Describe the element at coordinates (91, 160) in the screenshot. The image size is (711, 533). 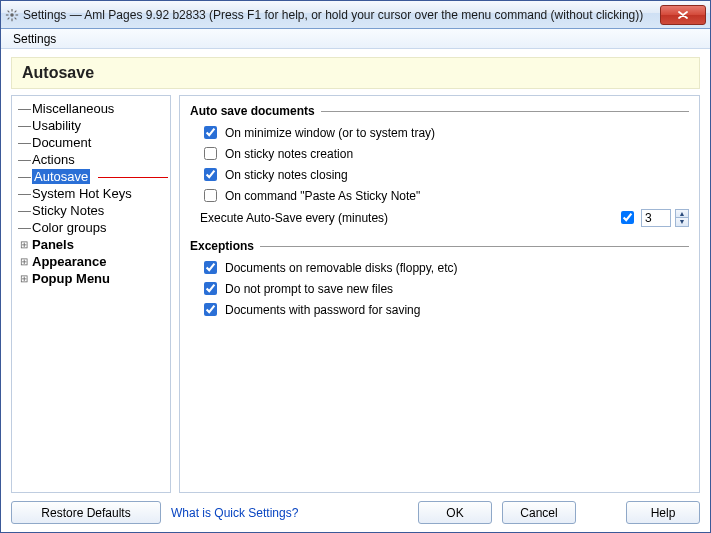
I see `tree-item-actions: —Actions` at that location.